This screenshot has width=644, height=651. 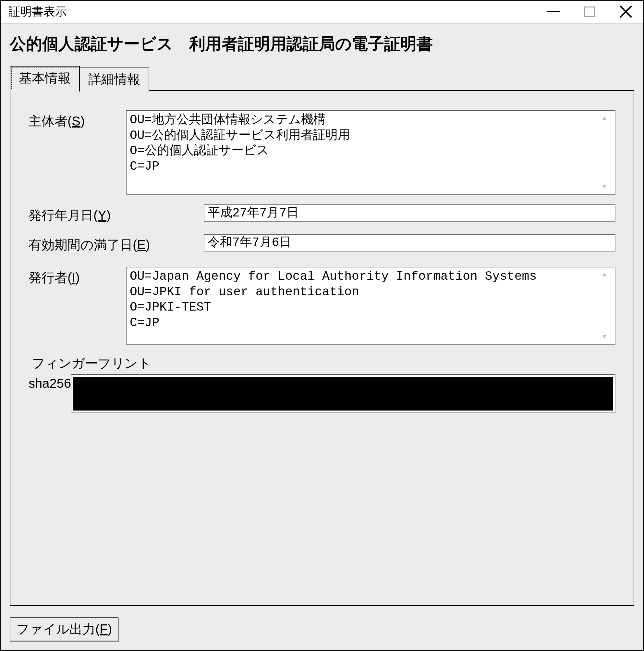 I want to click on tab-basic-info-label: 基本情報, so click(x=45, y=78).